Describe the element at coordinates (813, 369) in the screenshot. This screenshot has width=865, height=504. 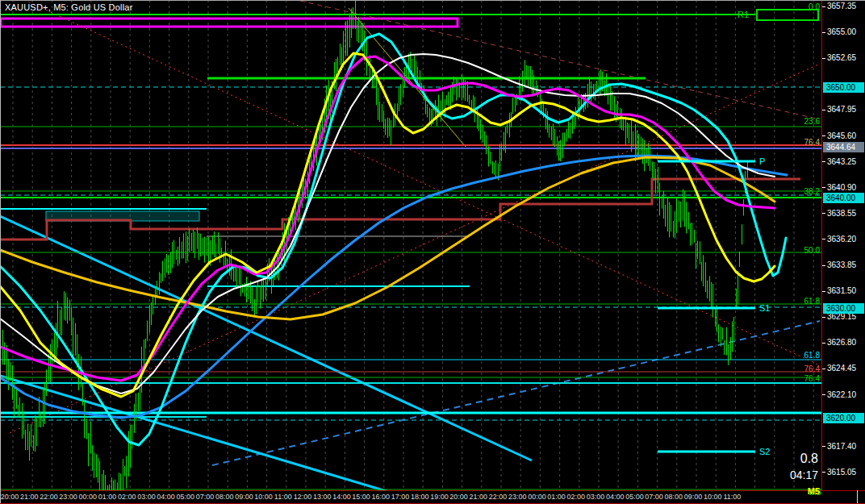
I see `fib-label-764-7: 76.4` at that location.